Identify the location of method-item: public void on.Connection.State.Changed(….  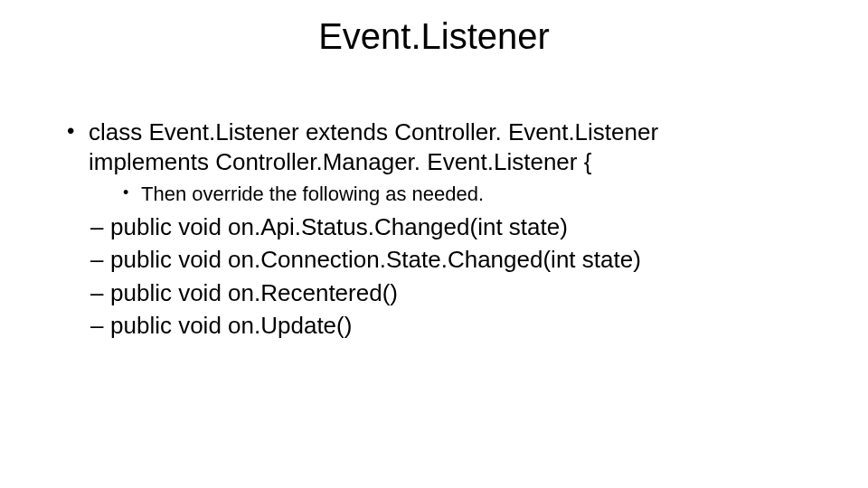
(448, 260).